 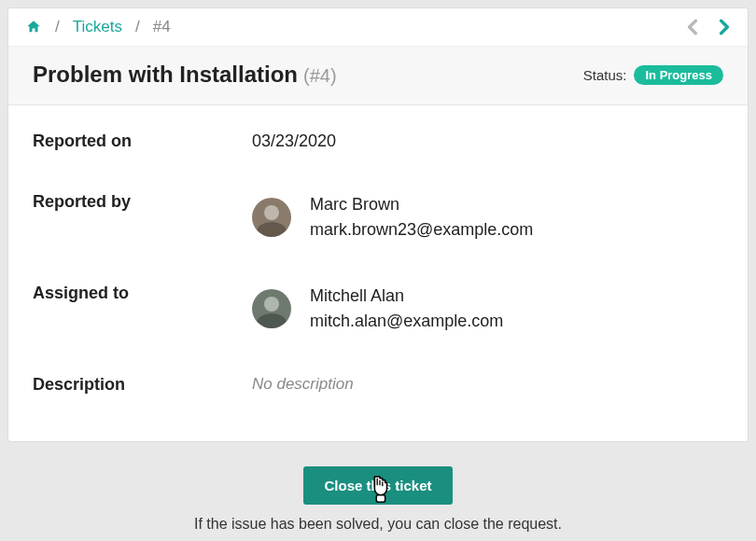 What do you see at coordinates (378, 28) in the screenshot?
I see `breadcrumb-bar: / Tickets / #4` at bounding box center [378, 28].